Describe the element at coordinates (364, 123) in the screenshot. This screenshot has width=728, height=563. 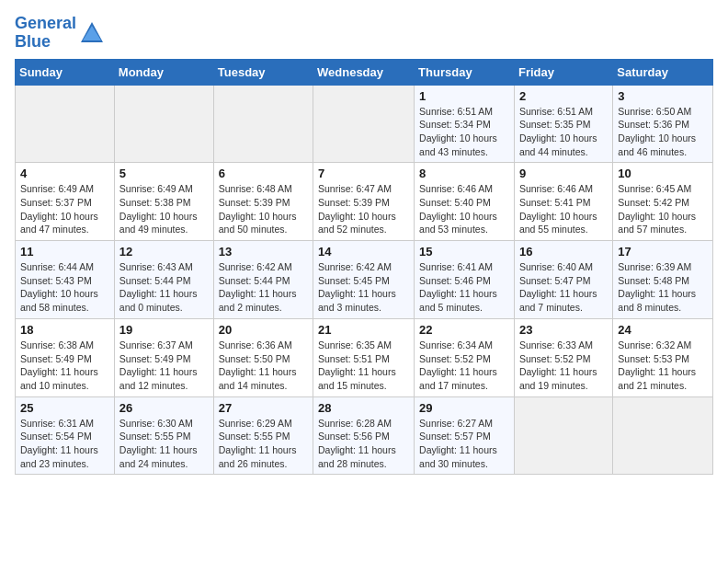
I see `calendar-week-row: 1Sunrise: 6:51 AM Sunset: 5:34 PM Daylig…` at that location.